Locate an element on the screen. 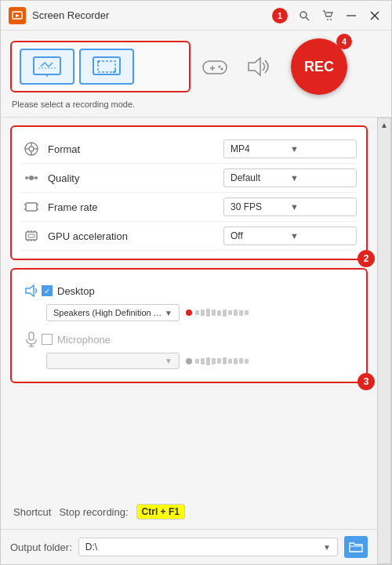  microphone-checkbox is located at coordinates (47, 339).